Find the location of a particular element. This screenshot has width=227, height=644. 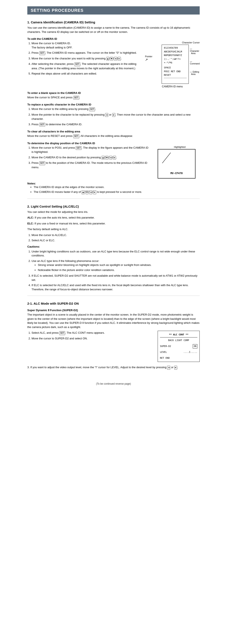

display-pos-title: To determine the display position of the… is located at coordinates (113, 143).